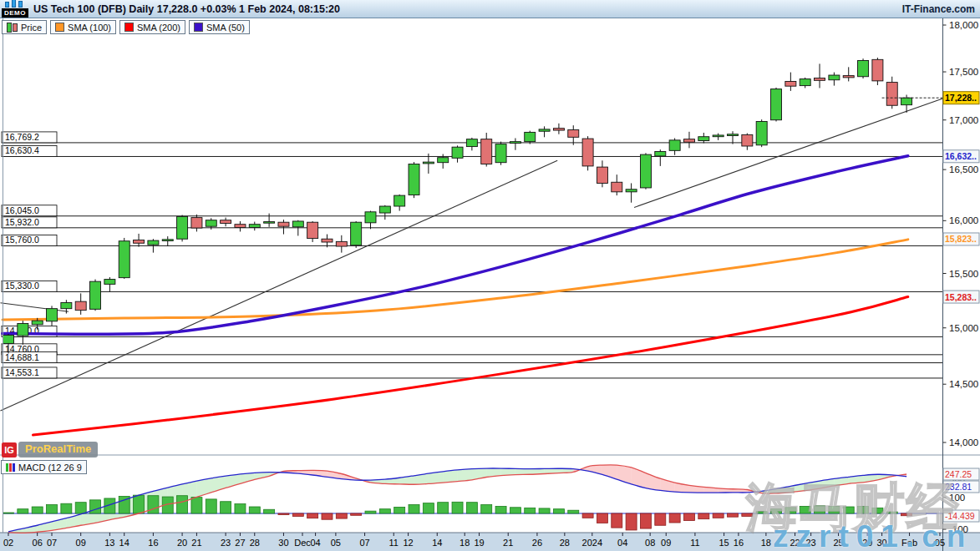 This screenshot has width=980, height=551. What do you see at coordinates (315, 543) in the screenshot?
I see `x-tick-label: 04` at bounding box center [315, 543].